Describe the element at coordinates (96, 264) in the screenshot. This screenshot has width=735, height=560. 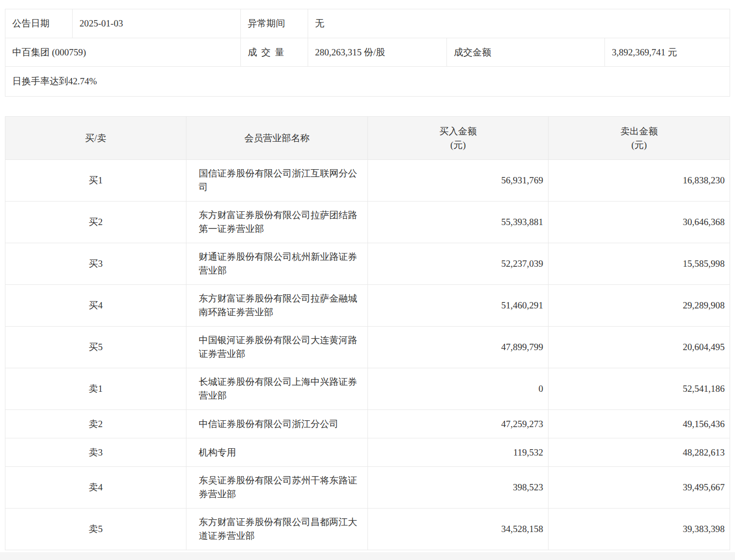
I see `rank-cell: 买3` at that location.